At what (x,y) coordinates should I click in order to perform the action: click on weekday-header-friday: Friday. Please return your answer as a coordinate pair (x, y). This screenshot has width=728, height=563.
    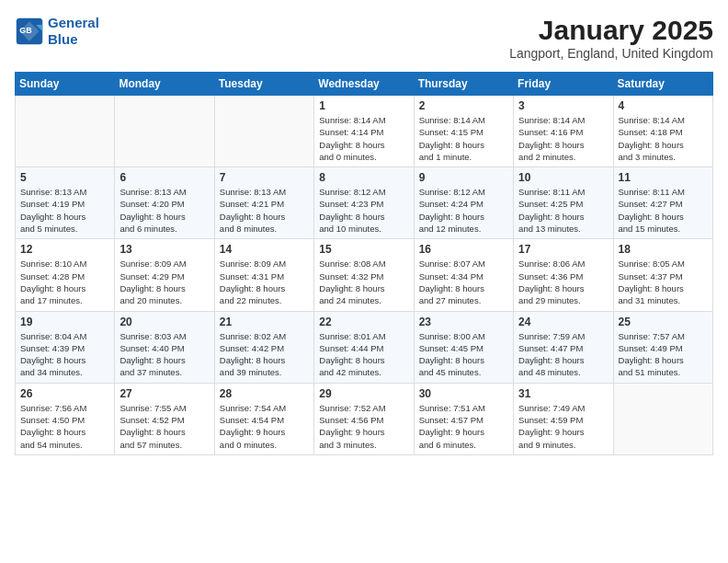
    Looking at the image, I should click on (563, 85).